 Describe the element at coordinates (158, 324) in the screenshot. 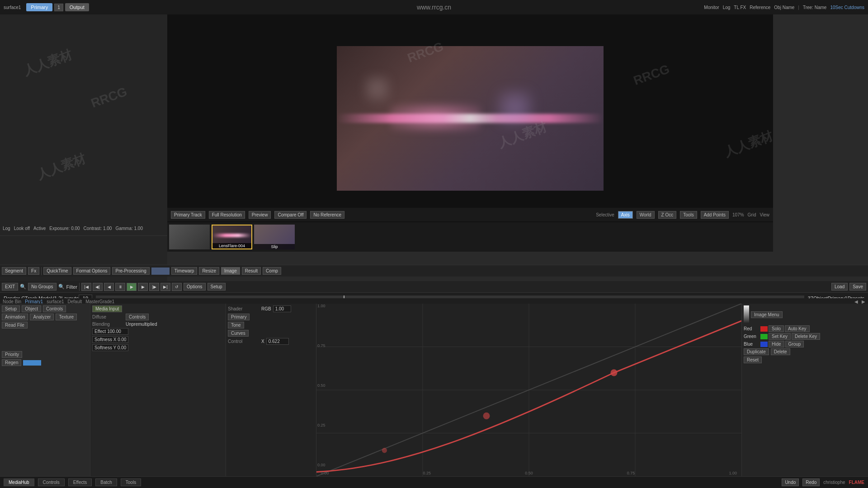

I see `blending-row: Blending Unpremultiplied` at that location.